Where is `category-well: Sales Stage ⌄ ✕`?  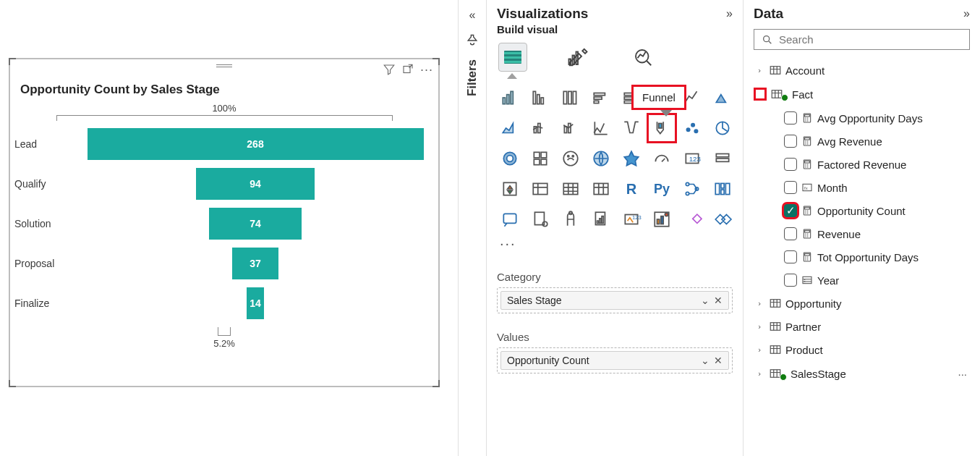 category-well: Sales Stage ⌄ ✕ is located at coordinates (615, 300).